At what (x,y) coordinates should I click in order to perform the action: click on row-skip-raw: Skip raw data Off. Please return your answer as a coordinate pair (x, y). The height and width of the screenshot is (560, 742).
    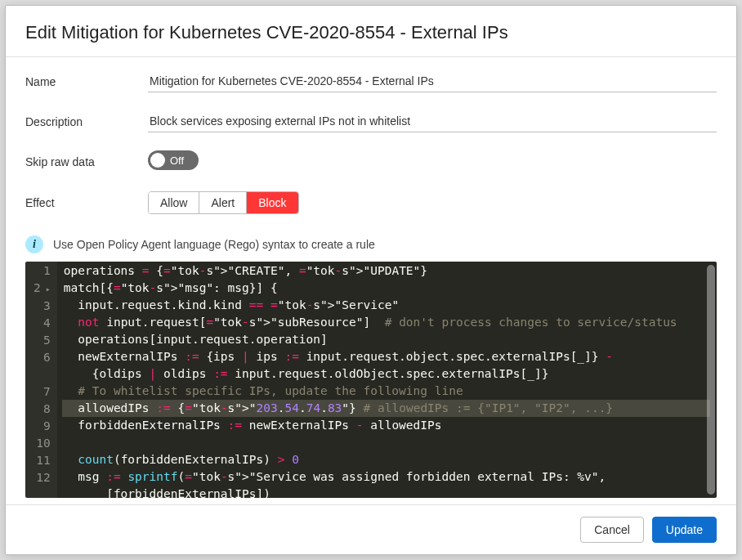
    Looking at the image, I should click on (371, 162).